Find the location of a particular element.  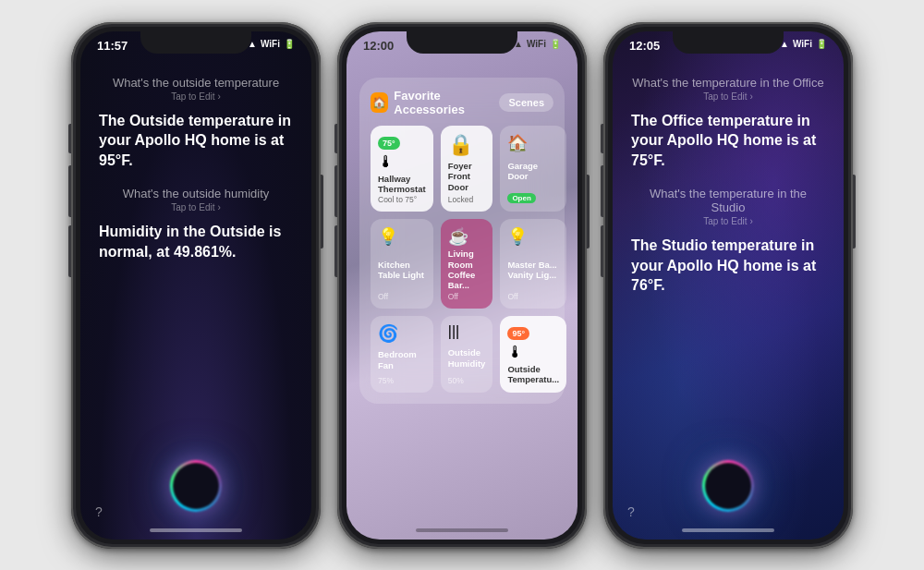

lock-icon: 🔒 is located at coordinates (468, 145).